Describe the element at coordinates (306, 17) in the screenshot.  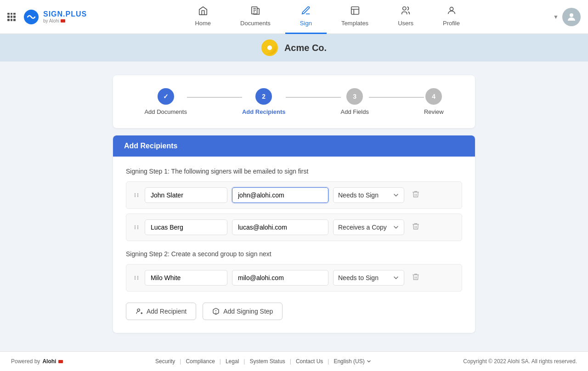
I see `nav-sign: Sign` at that location.